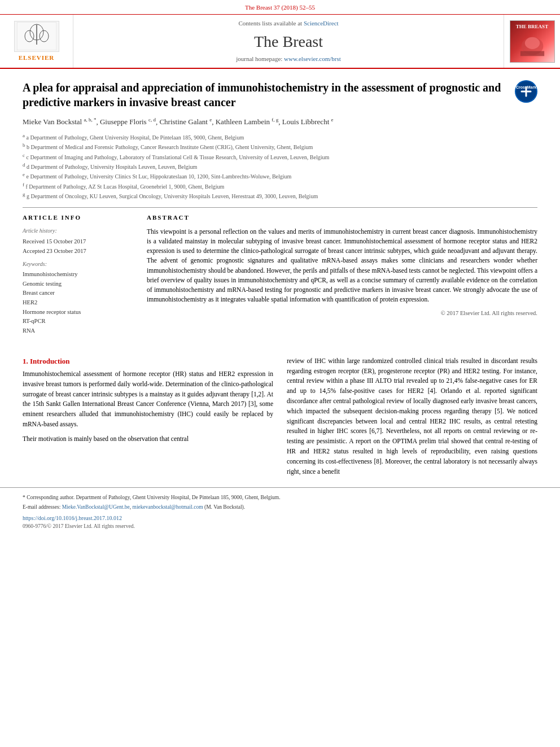  Describe the element at coordinates (280, 526) in the screenshot. I see `issn-line: 0960-9776/© 2017 Elsevier Ltd. All right…` at that location.